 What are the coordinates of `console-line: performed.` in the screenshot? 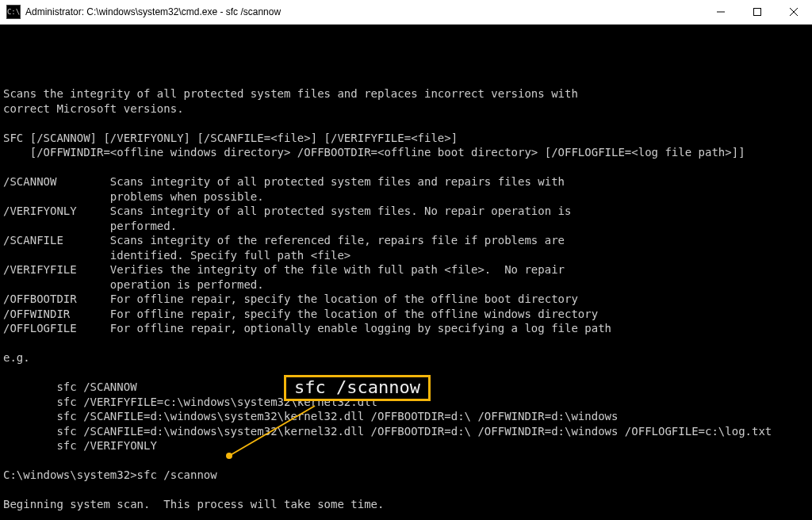 It's located at (406, 227).